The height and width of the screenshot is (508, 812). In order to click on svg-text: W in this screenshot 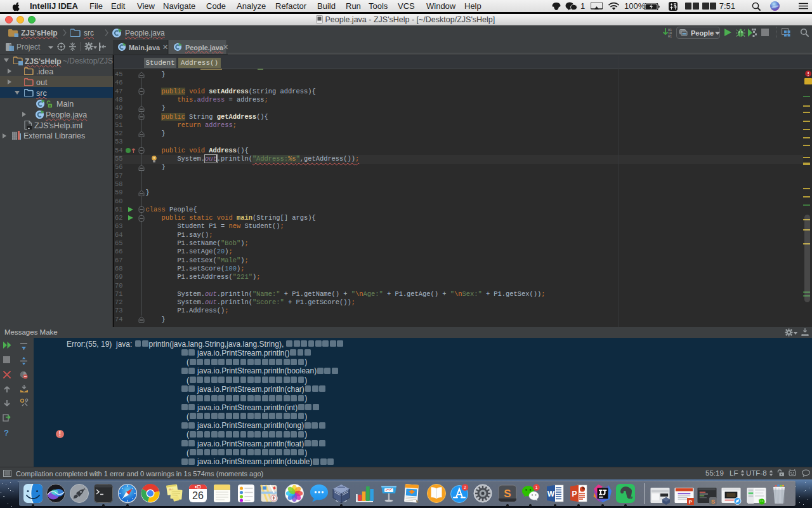, I will do `click(551, 494)`.